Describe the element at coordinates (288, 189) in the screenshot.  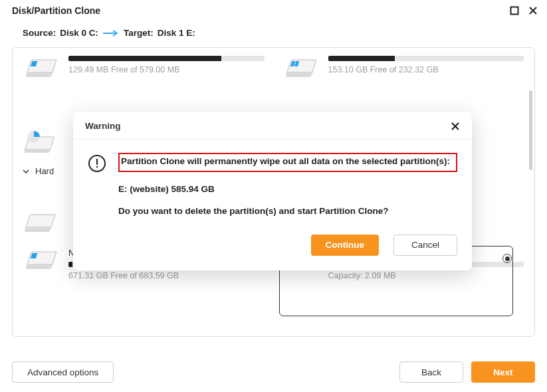
I see `affected-partition: E: (website) 585.94 GB` at that location.